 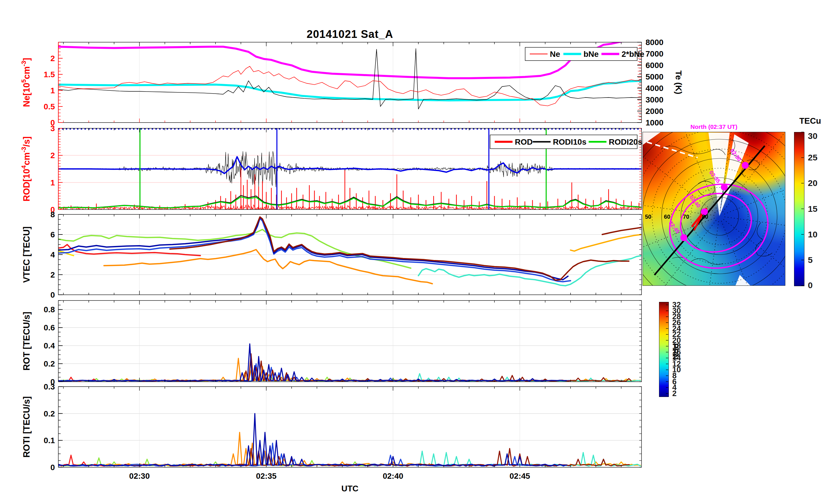 What do you see at coordinates (49, 327) in the screenshot?
I see `ytick-label: 0.6` at bounding box center [49, 327].